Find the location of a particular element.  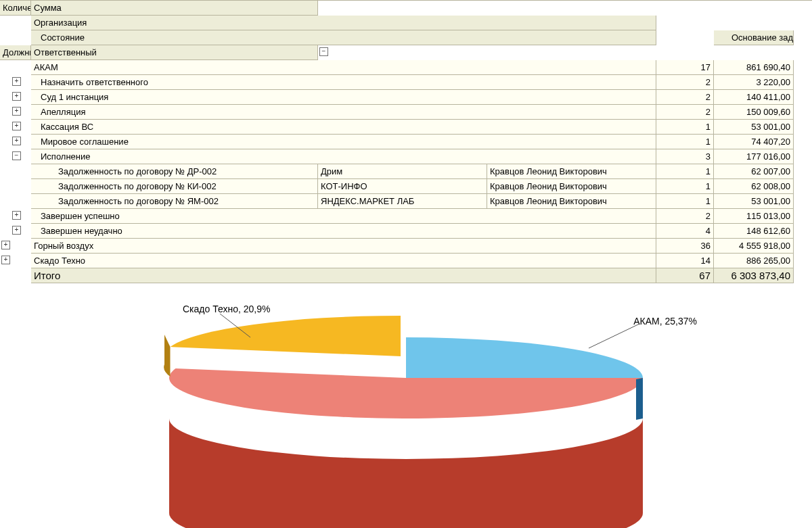

org-name: Горный воздух is located at coordinates (344, 246).